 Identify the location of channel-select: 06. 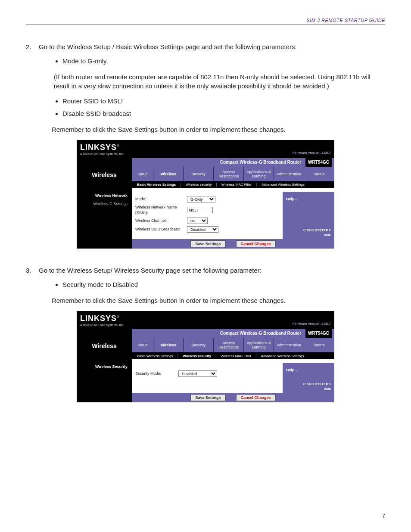
(197, 221).